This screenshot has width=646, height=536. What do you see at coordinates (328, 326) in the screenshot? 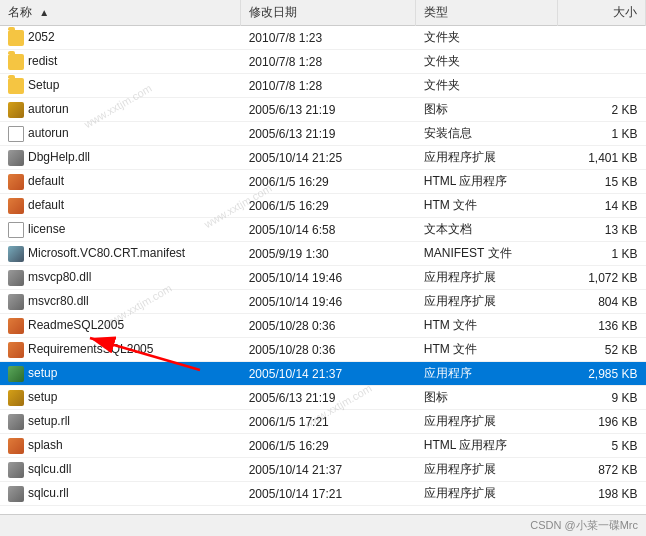
I see `file-date: 2005/10/28 0:36` at bounding box center [328, 326].